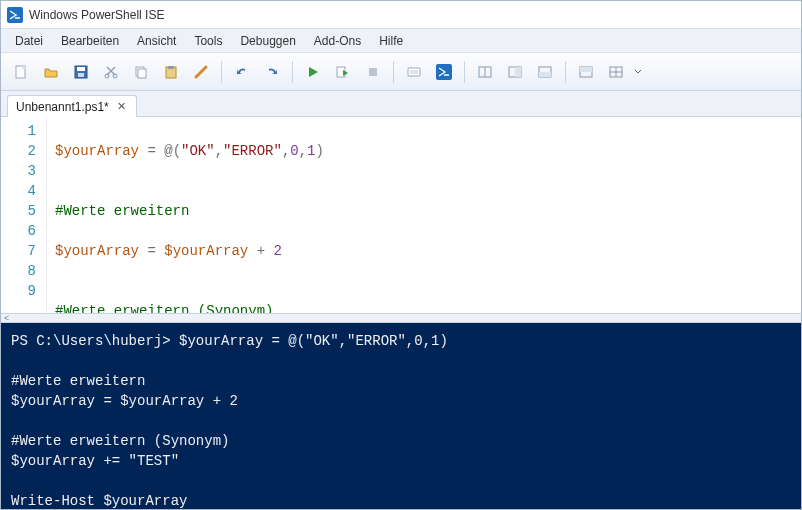  Describe the element at coordinates (545, 72) in the screenshot. I see `pane-bottom-icon` at that location.